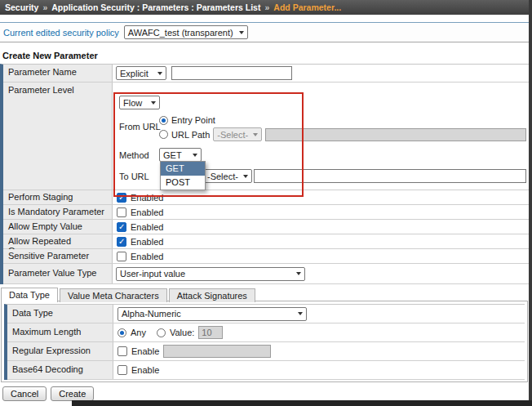 The height and width of the screenshot is (406, 532). What do you see at coordinates (232, 74) in the screenshot?
I see `parameter-name-input` at bounding box center [232, 74].